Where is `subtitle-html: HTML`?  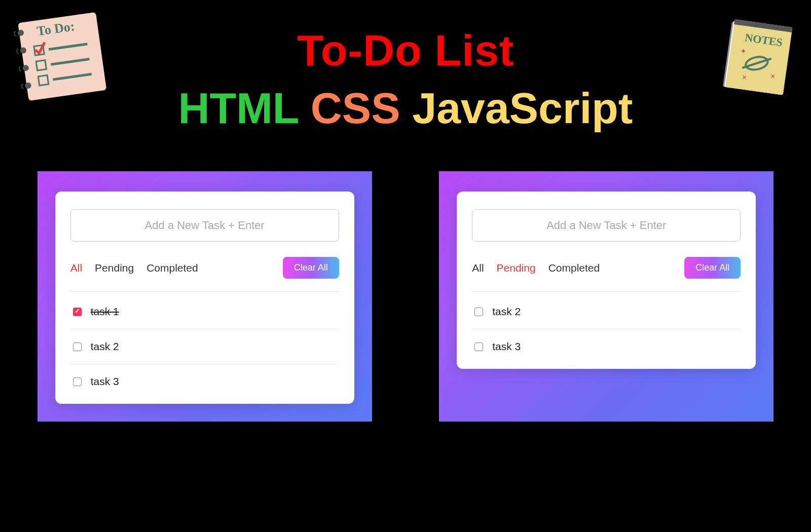
subtitle-html: HTML is located at coordinates (238, 108).